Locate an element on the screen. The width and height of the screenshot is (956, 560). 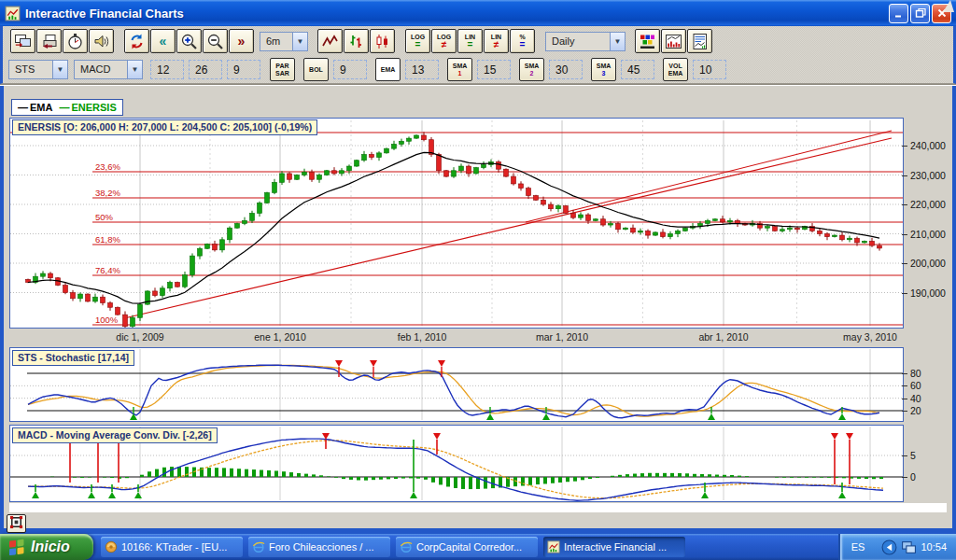
task-interactive: Interactive Financial ... is located at coordinates (614, 547).